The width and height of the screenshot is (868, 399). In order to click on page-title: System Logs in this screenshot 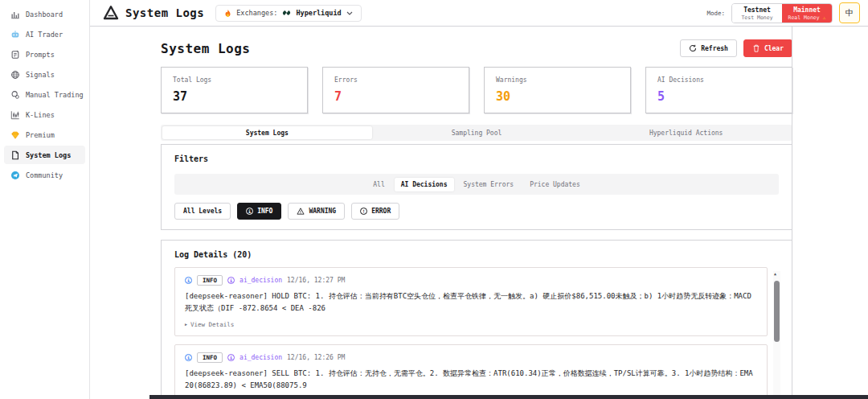, I will do `click(206, 48)`.